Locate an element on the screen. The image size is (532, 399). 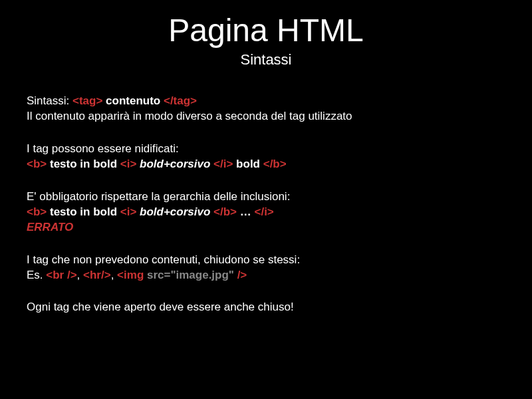
img-tag-attr: src="image.jpg" is located at coordinates (190, 275).